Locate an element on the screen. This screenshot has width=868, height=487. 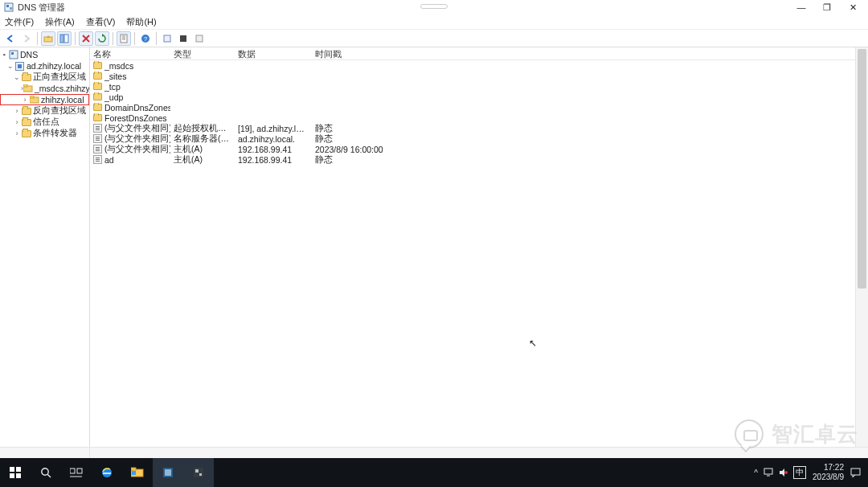
tray-area: ^ 中 is located at coordinates (780, 473).